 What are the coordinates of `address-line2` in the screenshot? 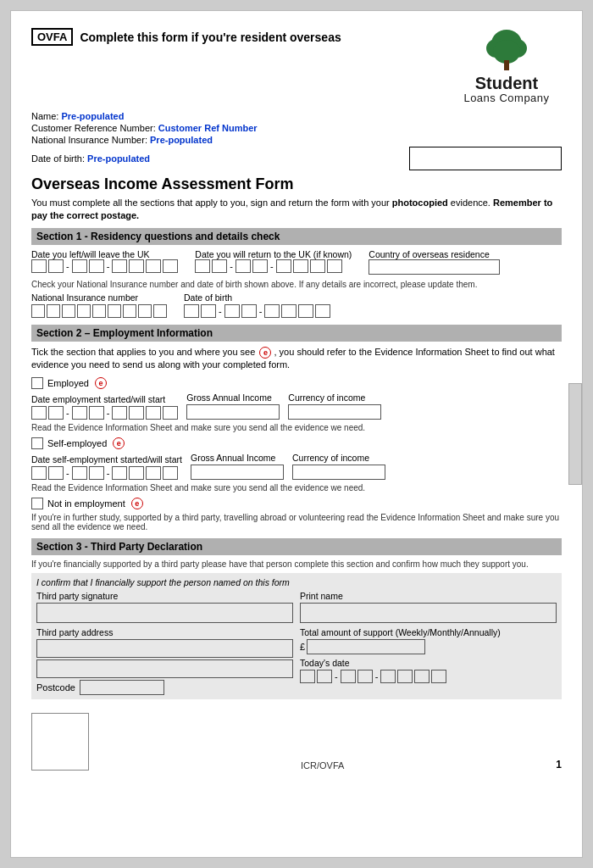 It's located at (164, 669).